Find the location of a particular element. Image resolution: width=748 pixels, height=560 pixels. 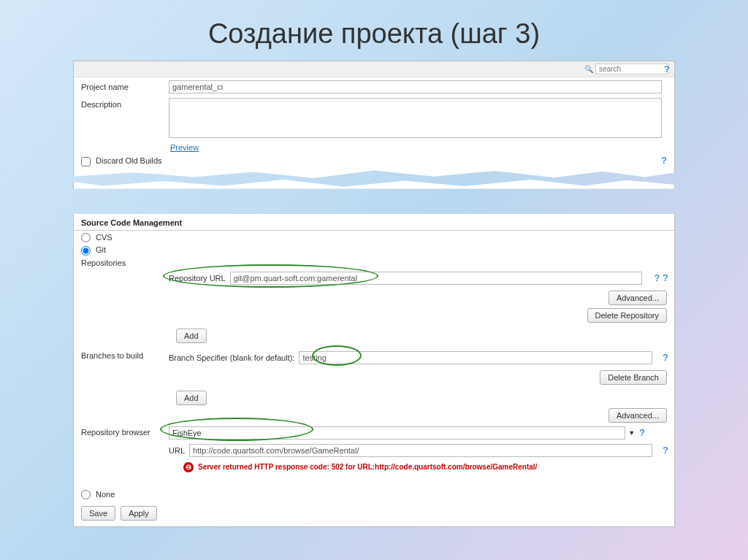

description-textarea is located at coordinates (415, 118).